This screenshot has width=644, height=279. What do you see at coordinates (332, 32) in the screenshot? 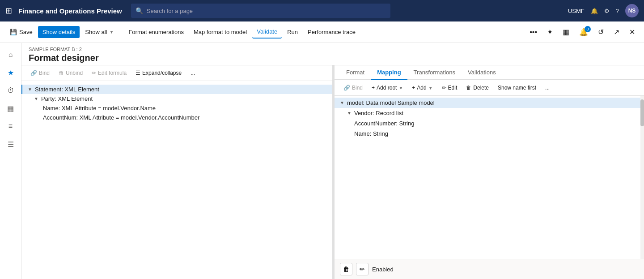
I see `performance-trace-label: Performance trace` at bounding box center [332, 32].